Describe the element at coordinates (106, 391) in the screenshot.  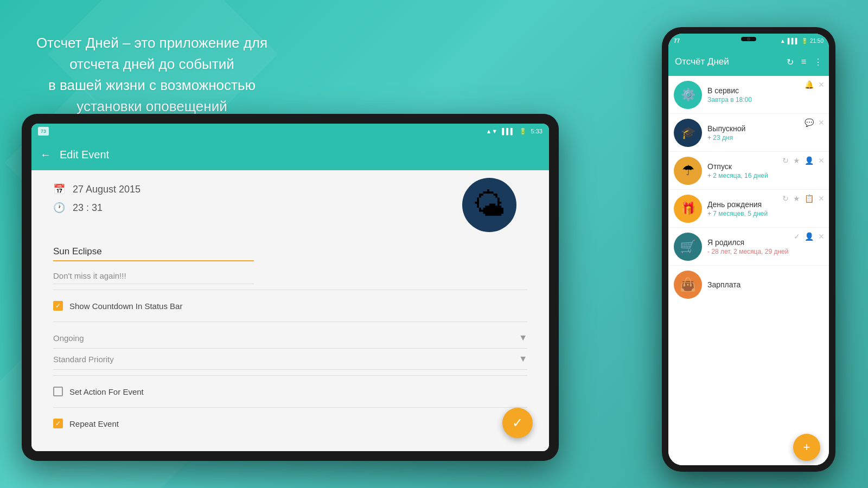
I see `set-action-label: Set Action For Event` at that location.